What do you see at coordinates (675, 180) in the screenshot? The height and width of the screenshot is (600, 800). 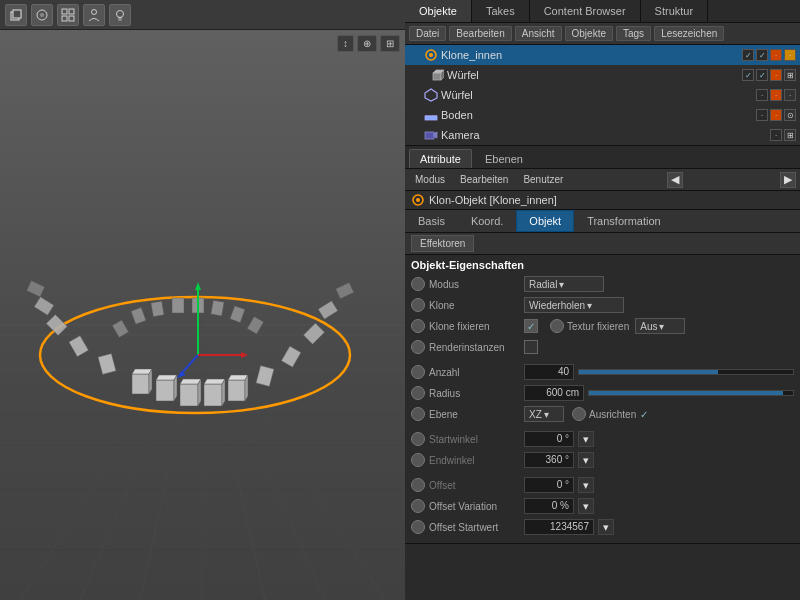 I see `arrow-left-btn: ◀` at bounding box center [675, 180].